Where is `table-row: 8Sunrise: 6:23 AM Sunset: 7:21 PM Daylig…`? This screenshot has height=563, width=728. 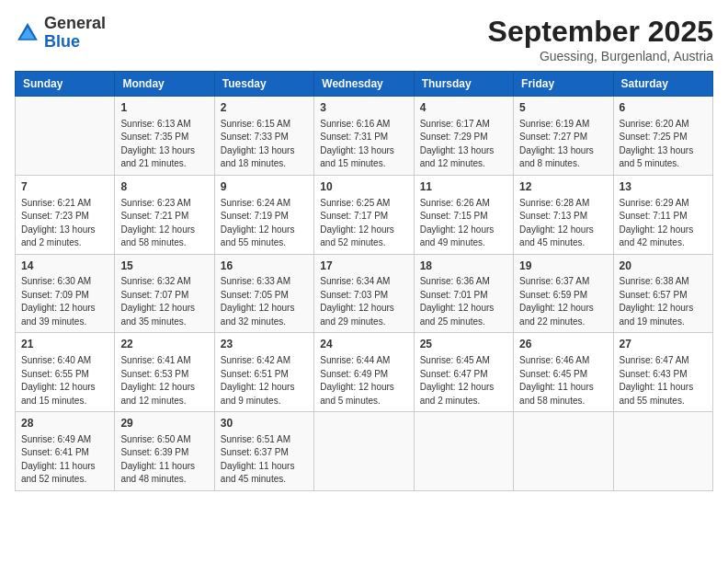
table-row: 8Sunrise: 6:23 AM Sunset: 7:21 PM Daylig… is located at coordinates (165, 214).